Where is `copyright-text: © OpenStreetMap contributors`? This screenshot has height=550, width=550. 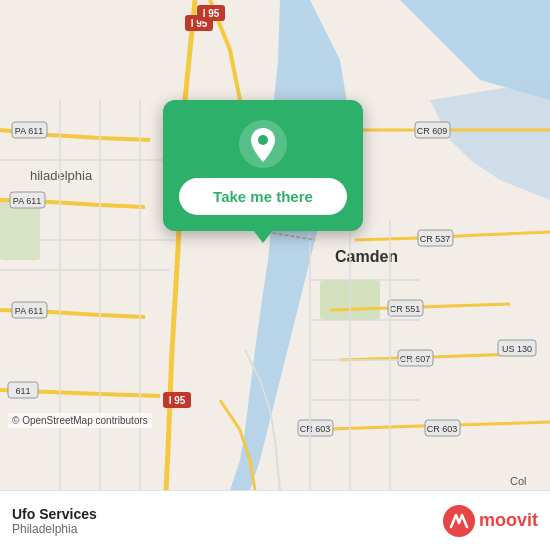 copyright-text: © OpenStreetMap contributors is located at coordinates (80, 420).